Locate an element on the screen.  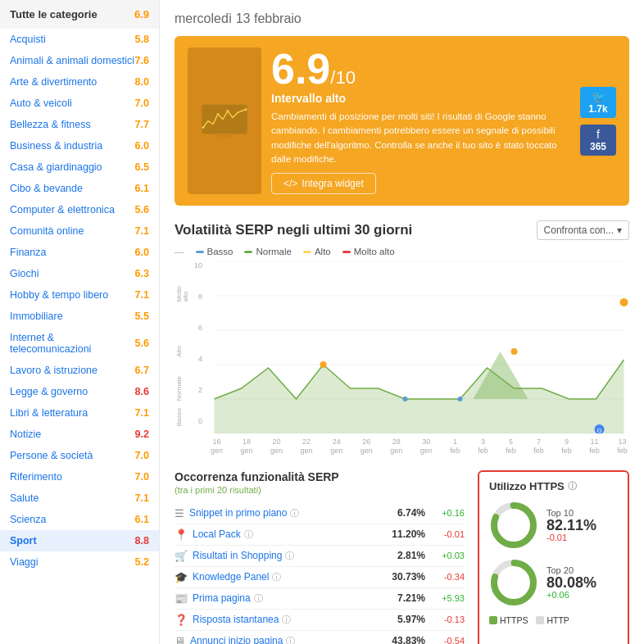
serp-row-6: 🖥 Annunci inizio pagina ⓘ 43.83% -0.54 is located at coordinates (320, 637).